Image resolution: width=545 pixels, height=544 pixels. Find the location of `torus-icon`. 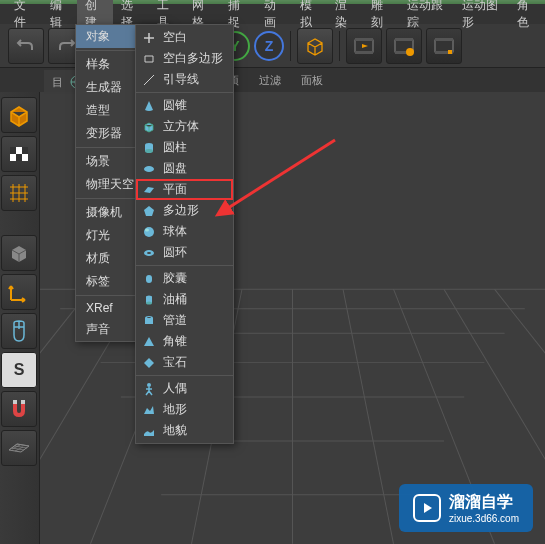

torus-icon is located at coordinates (149, 253).